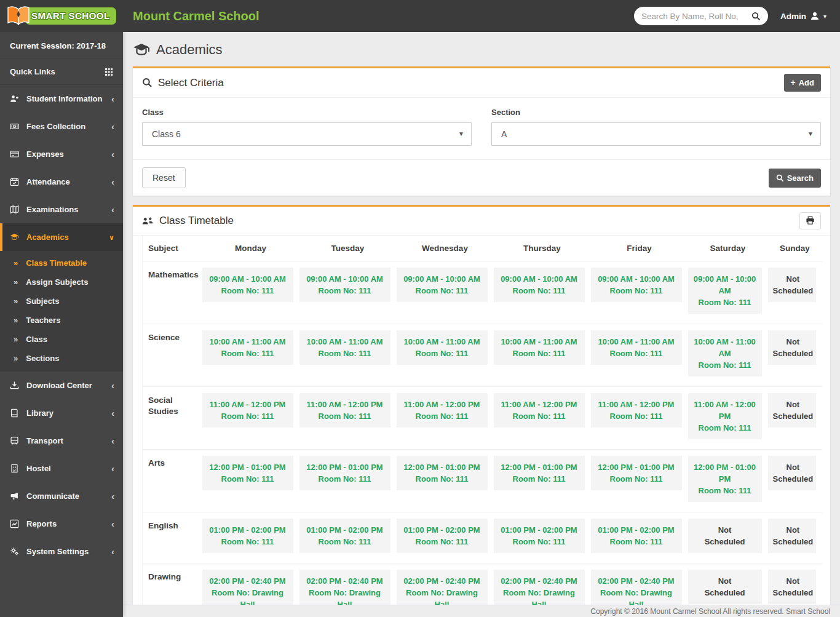 Image resolution: width=840 pixels, height=617 pixels. I want to click on search-icon, so click(756, 16).